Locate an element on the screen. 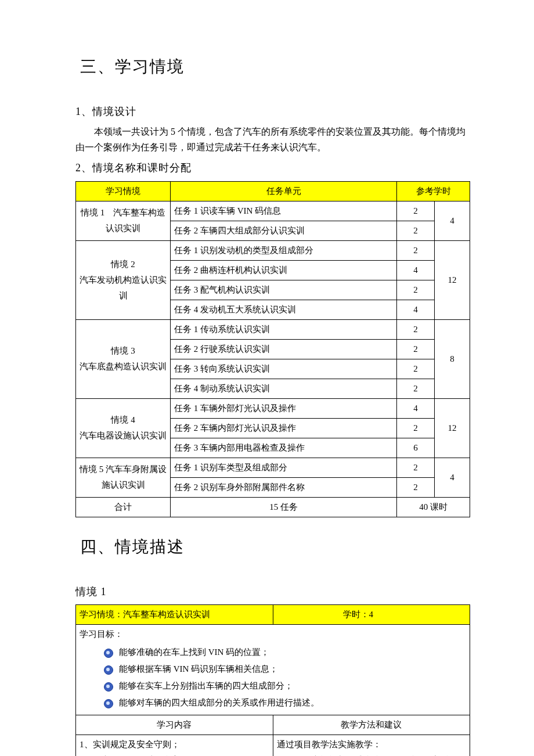  task-cell: 任务 2 车辆内部灯光认识及操作 is located at coordinates (284, 428).